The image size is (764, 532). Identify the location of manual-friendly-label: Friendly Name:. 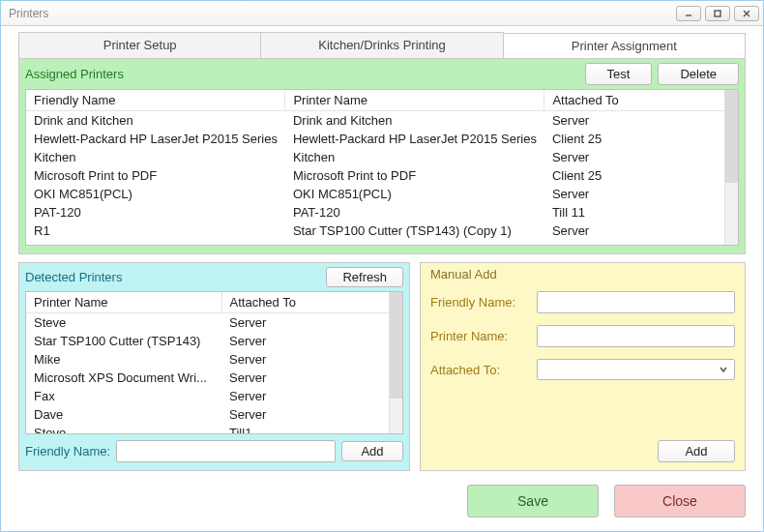
(479, 302).